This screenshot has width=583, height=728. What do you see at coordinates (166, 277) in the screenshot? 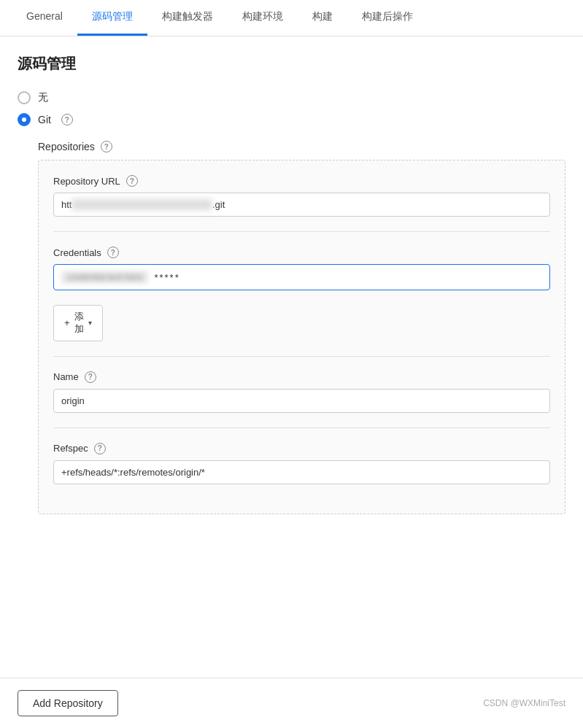
I see `credentials-stars: *****` at bounding box center [166, 277].